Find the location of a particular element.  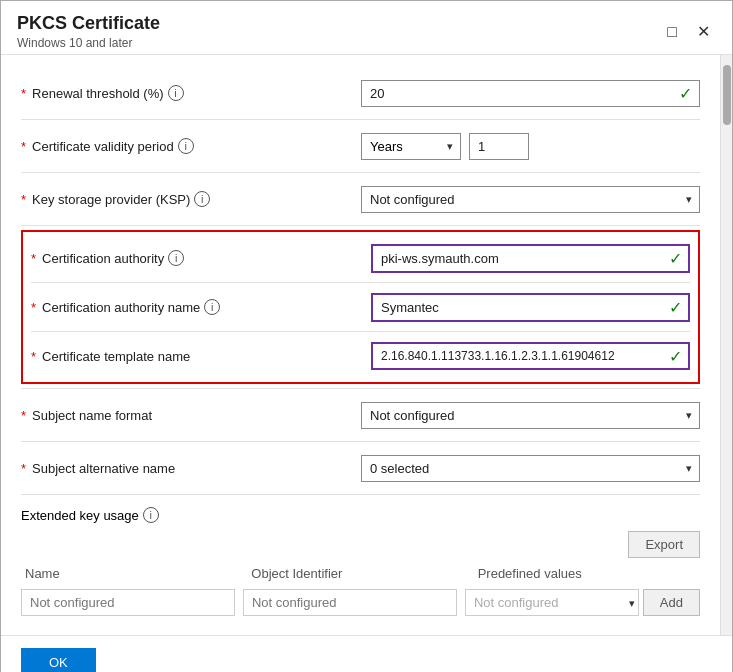

cert-template-input-wrapper: ✓ is located at coordinates (530, 356).